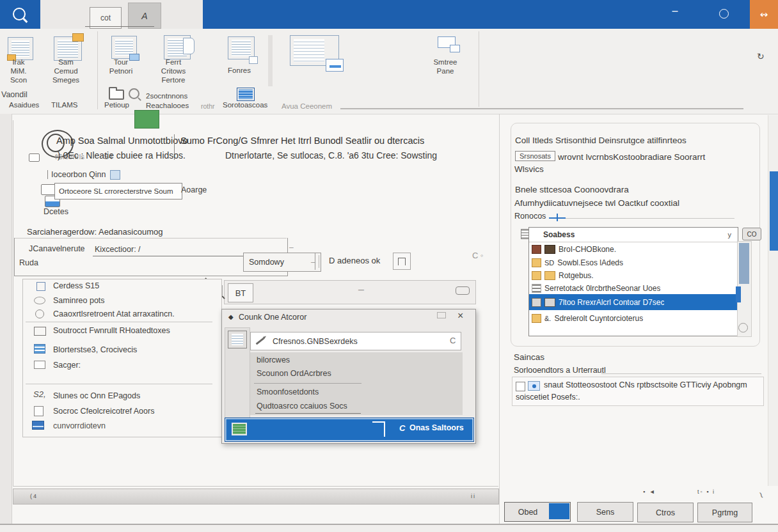 The width and height of the screenshot is (778, 532). What do you see at coordinates (445, 66) in the screenshot?
I see `ribbon-item-smtree-pane: Smtree Pane` at bounding box center [445, 66].